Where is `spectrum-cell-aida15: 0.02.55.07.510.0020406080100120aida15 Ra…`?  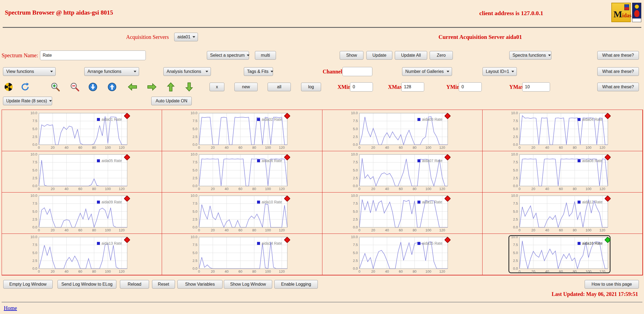
spectrum-cell-aida15: 0.02.55.07.510.0020406080100120aida15 Ra… is located at coordinates (402, 254).